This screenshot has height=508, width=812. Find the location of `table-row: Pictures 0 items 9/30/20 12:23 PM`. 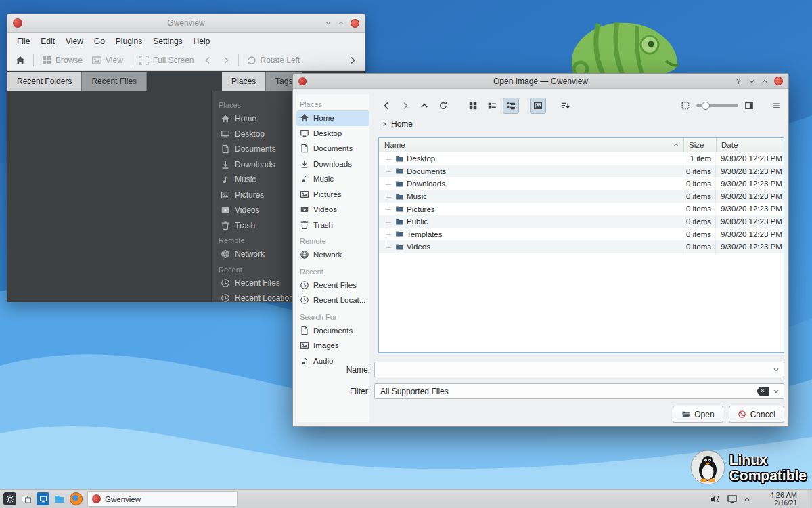

table-row: Pictures 0 items 9/30/20 12:23 PM is located at coordinates (581, 209).